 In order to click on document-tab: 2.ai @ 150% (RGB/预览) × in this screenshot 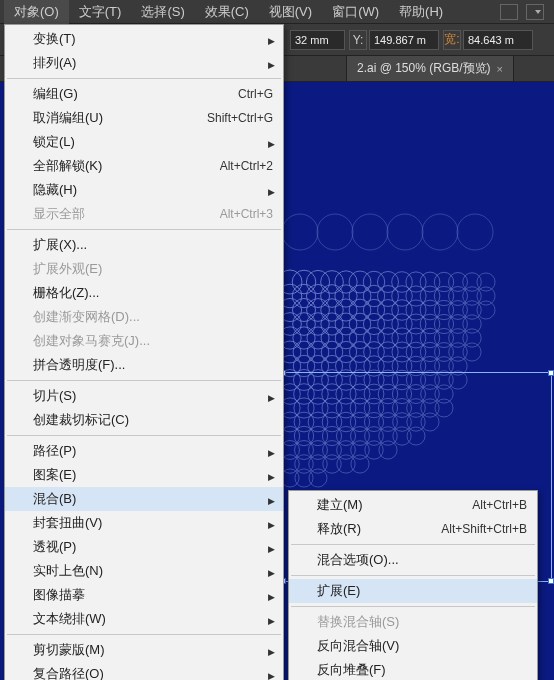, I will do `click(430, 68)`.